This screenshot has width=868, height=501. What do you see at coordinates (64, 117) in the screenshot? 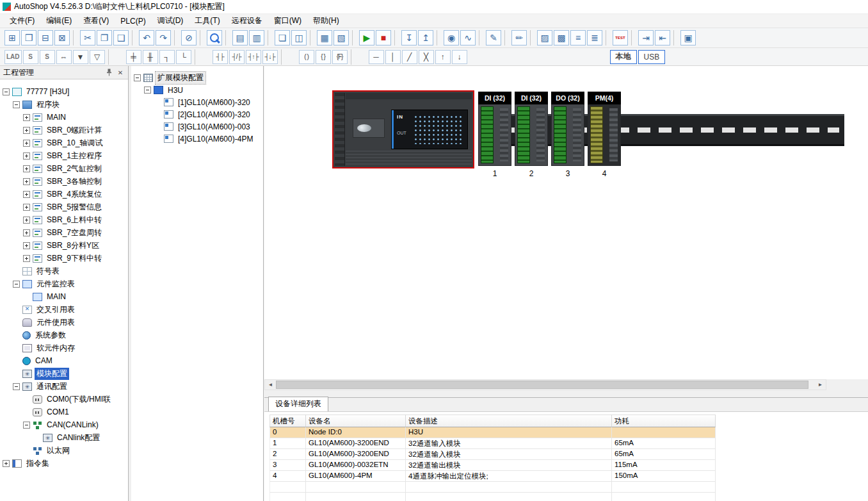
I see `tree-item-main: MAIN` at bounding box center [64, 117].